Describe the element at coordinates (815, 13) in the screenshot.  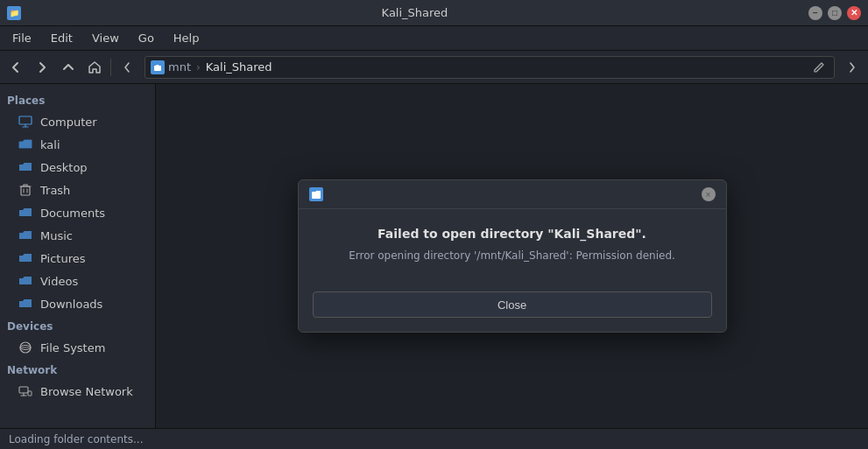
I see `minimize-button: −` at that location.